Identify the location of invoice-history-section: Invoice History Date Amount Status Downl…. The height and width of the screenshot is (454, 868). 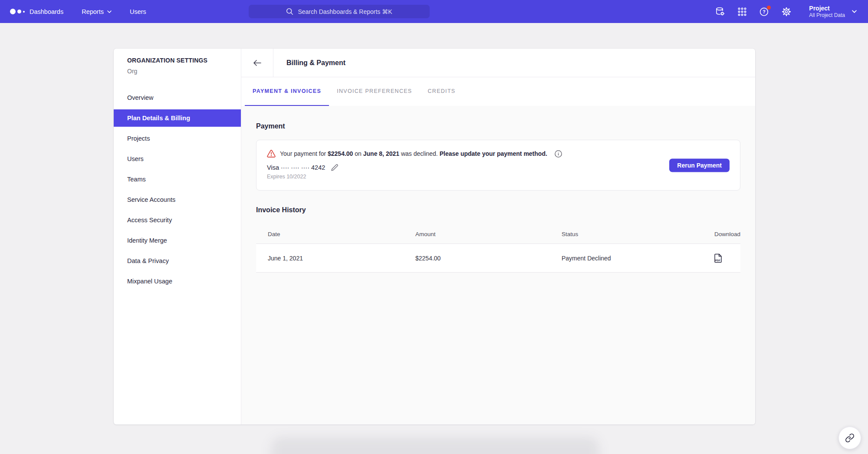
(498, 240).